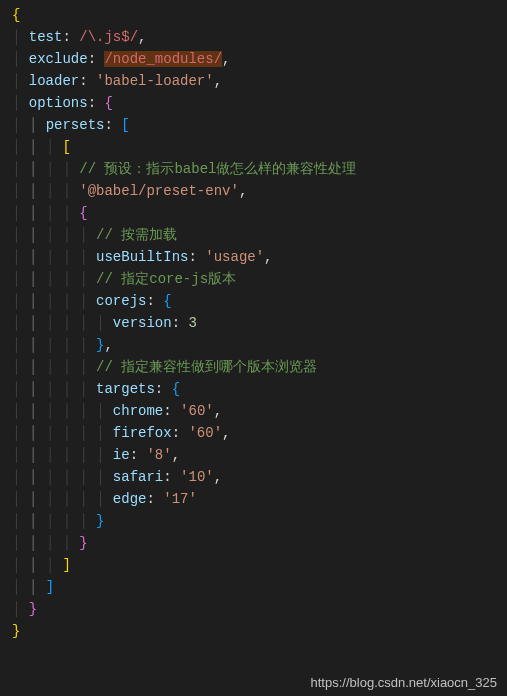 The image size is (507, 696). What do you see at coordinates (159, 191) in the screenshot?
I see `string-value: '@babel/preset-env'` at bounding box center [159, 191].